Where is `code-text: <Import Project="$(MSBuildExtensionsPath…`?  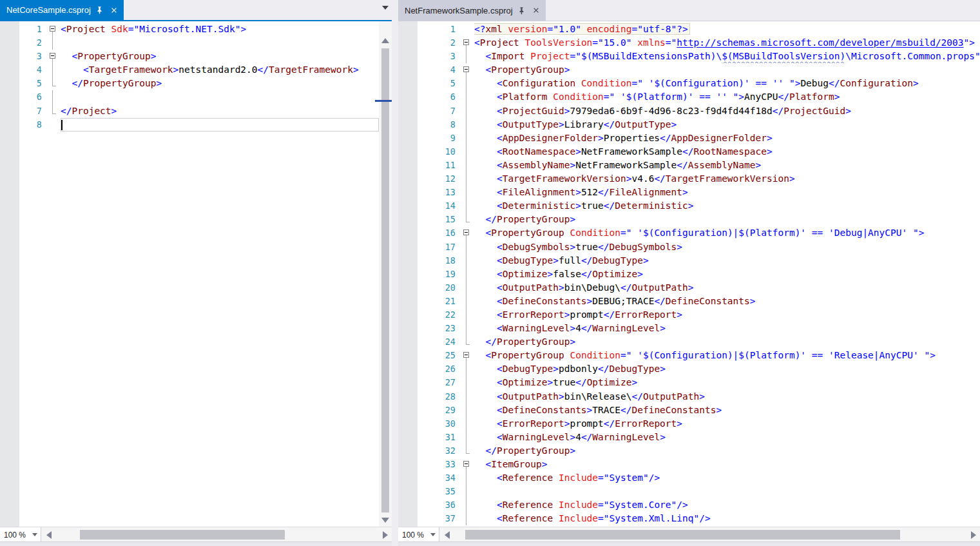
code-text: <Import Project="$(MSBuildExtensionsPath… is located at coordinates (727, 57).